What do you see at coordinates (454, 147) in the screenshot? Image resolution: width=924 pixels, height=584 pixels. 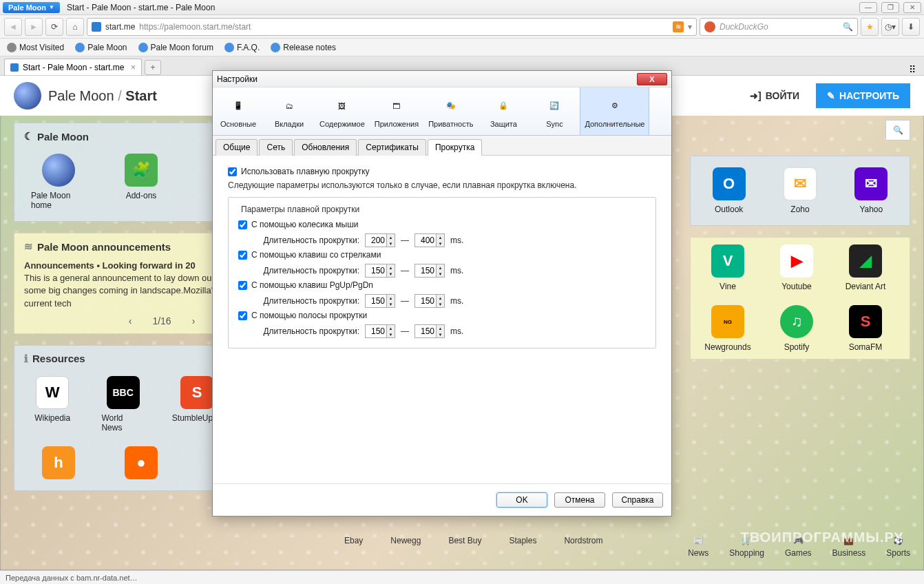 I see `subtab-scrolling: Прокрутка` at bounding box center [454, 147].